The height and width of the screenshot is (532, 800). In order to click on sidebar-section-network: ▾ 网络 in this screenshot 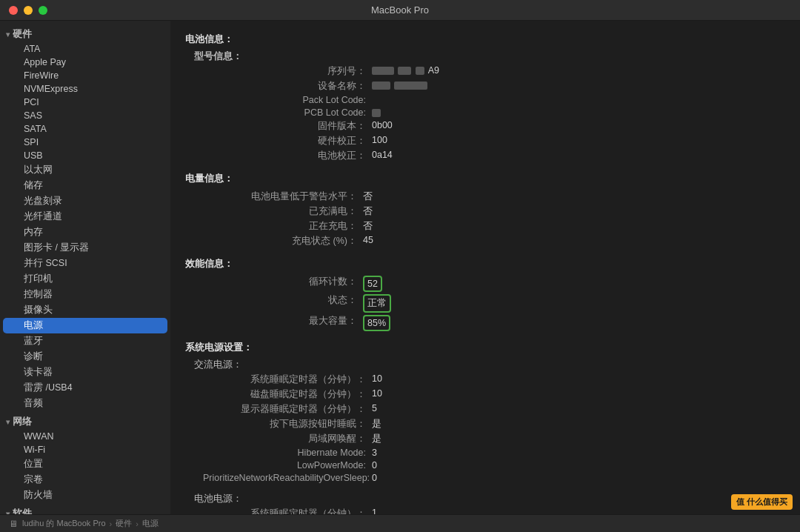, I will do `click(85, 422)`.